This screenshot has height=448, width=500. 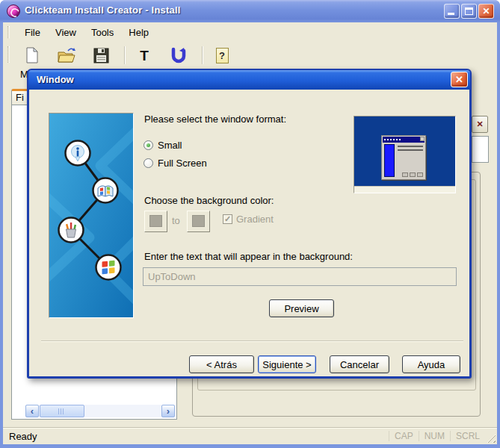 What do you see at coordinates (389, 161) in the screenshot?
I see `preview-mini-banner` at bounding box center [389, 161].